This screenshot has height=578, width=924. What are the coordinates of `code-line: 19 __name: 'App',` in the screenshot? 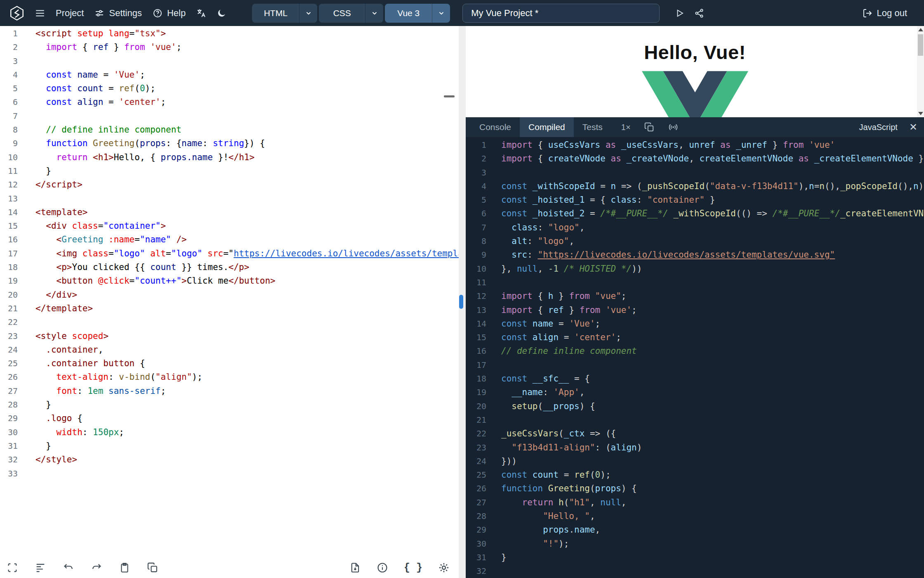 It's located at (695, 392).